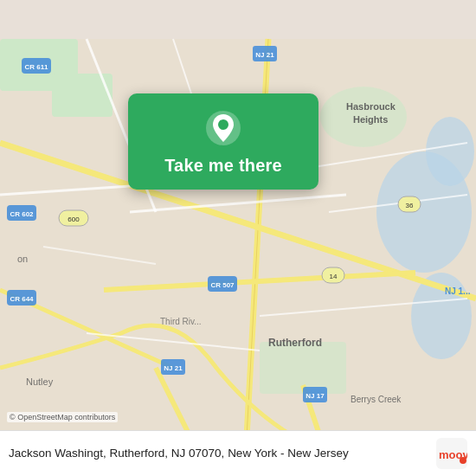 This screenshot has height=476, width=476. Describe the element at coordinates (22, 299) in the screenshot. I see `svg-text: CR 644` at that location.